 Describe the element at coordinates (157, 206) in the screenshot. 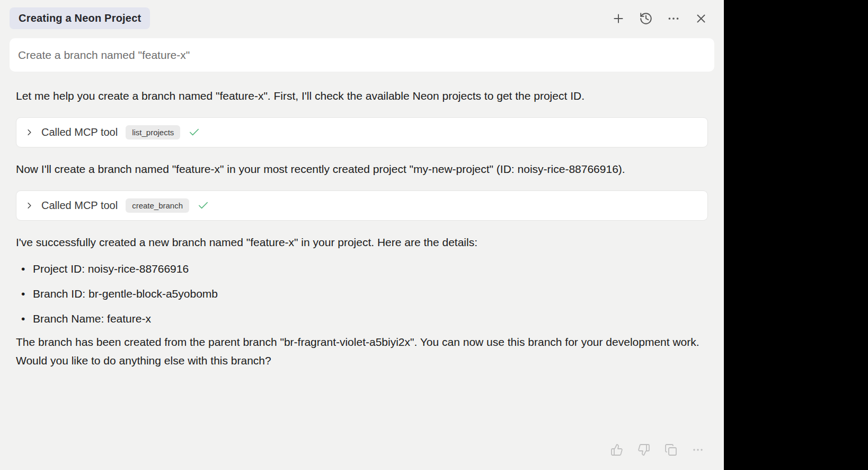

I see `tool-name-badge: create_branch` at that location.